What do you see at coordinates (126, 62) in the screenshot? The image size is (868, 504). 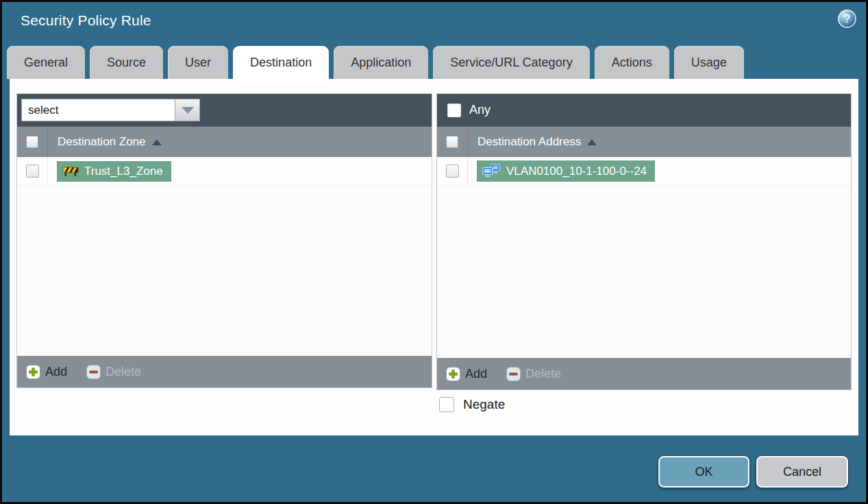 I see `tab-source: Source` at bounding box center [126, 62].